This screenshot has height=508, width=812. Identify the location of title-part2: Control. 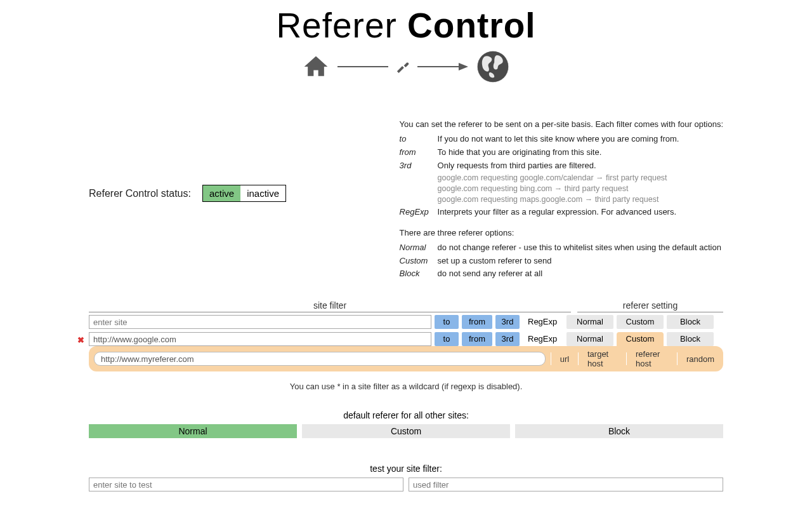
(472, 25).